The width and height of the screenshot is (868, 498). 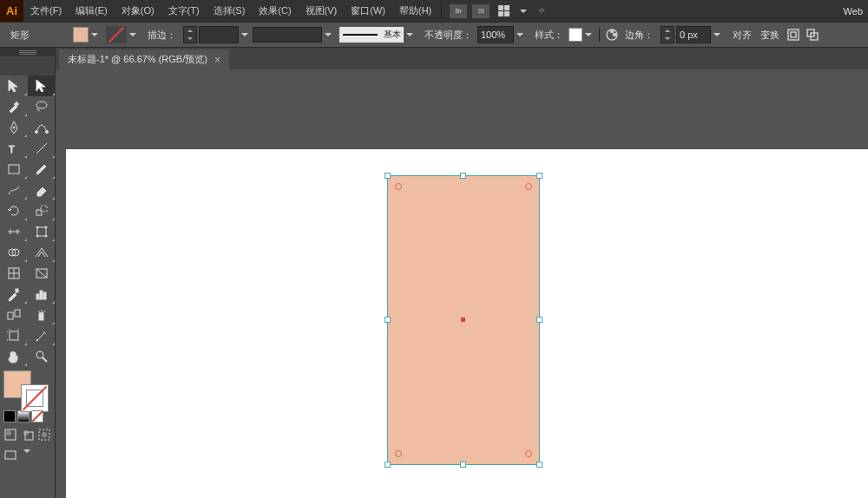 I want to click on recolor-icon, so click(x=612, y=35).